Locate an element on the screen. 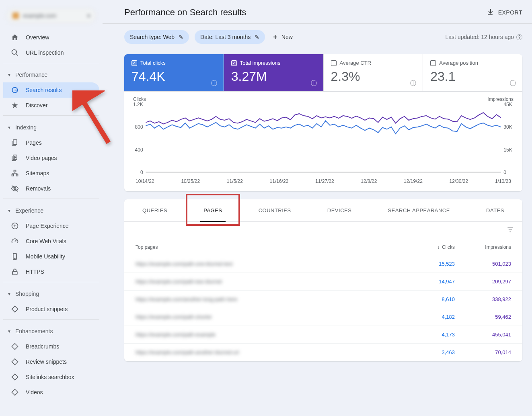 This screenshot has height=416, width=532. nav-overview: Overview is located at coordinates (51, 37).